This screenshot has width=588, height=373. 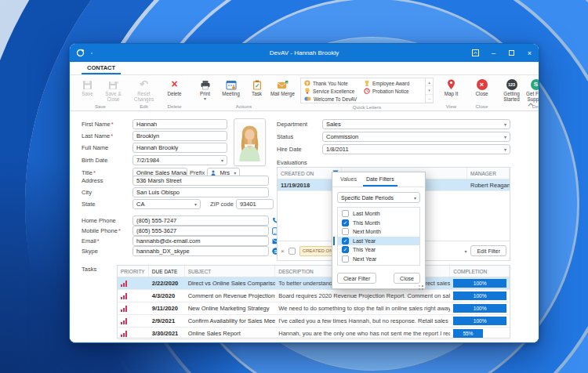 What do you see at coordinates (318, 251) in the screenshot?
I see `filter-criteria-chip: CREATED ON` at bounding box center [318, 251].